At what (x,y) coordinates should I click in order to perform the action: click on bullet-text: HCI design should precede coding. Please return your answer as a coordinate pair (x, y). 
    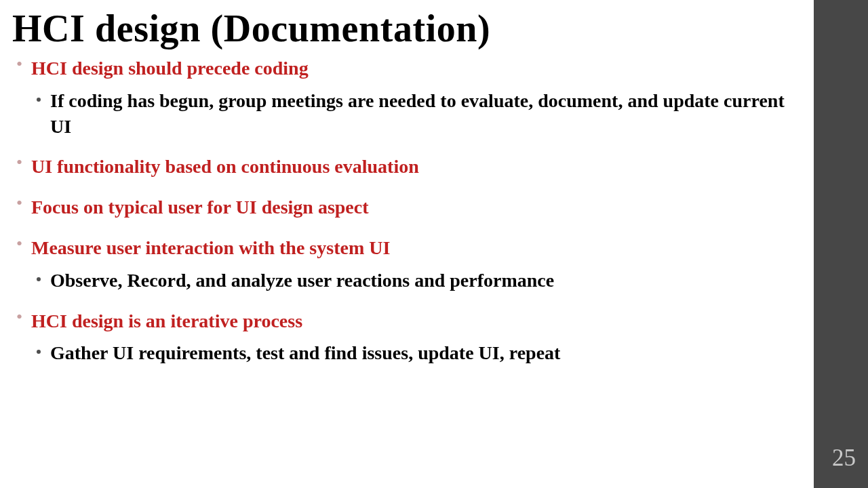
    Looking at the image, I should click on (170, 68).